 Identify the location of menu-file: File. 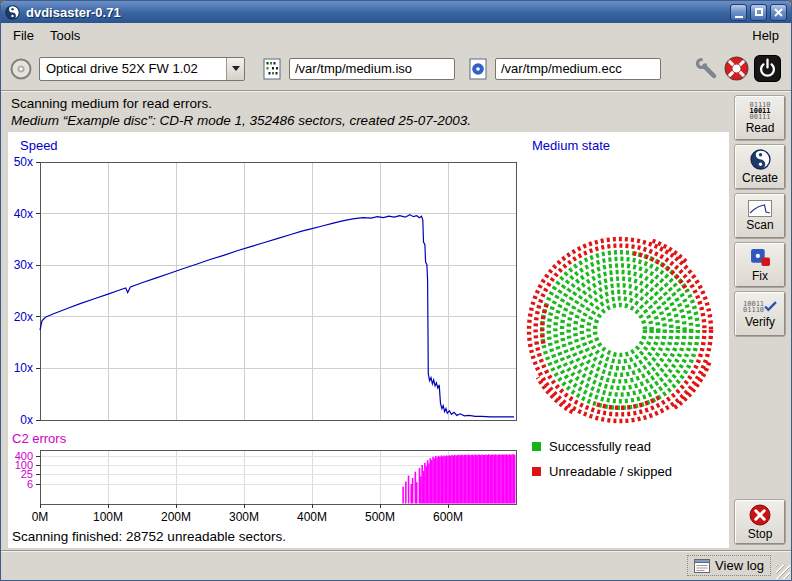
(24, 36).